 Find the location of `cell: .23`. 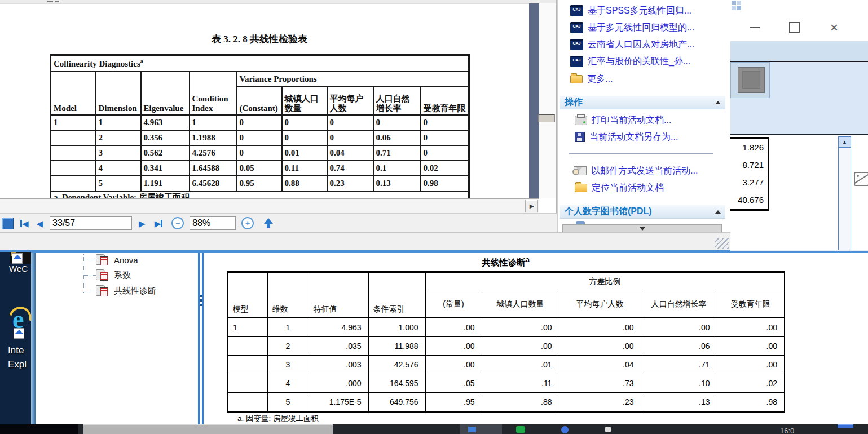

cell: .23 is located at coordinates (600, 402).